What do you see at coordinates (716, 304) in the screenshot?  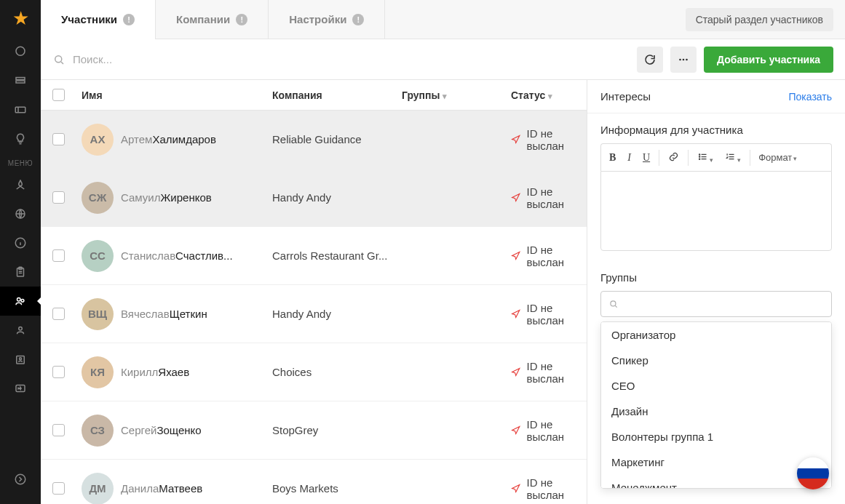 I see `groups-search` at bounding box center [716, 304].